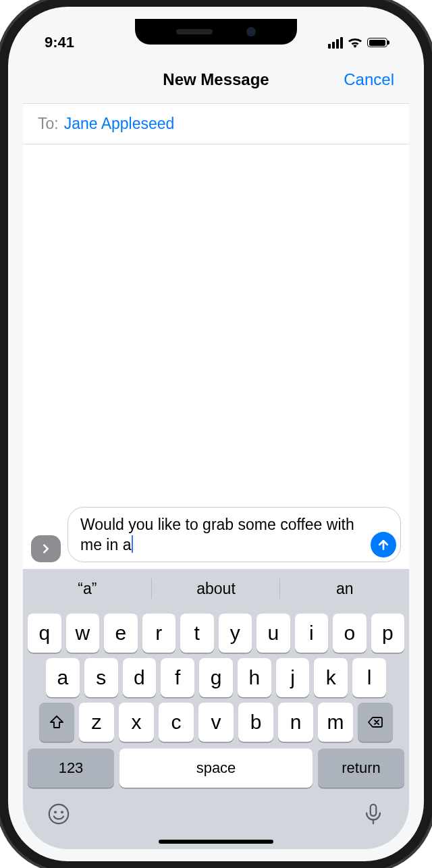 The width and height of the screenshot is (432, 868). I want to click on key-row-2: a s d f g h j k l, so click(216, 675).